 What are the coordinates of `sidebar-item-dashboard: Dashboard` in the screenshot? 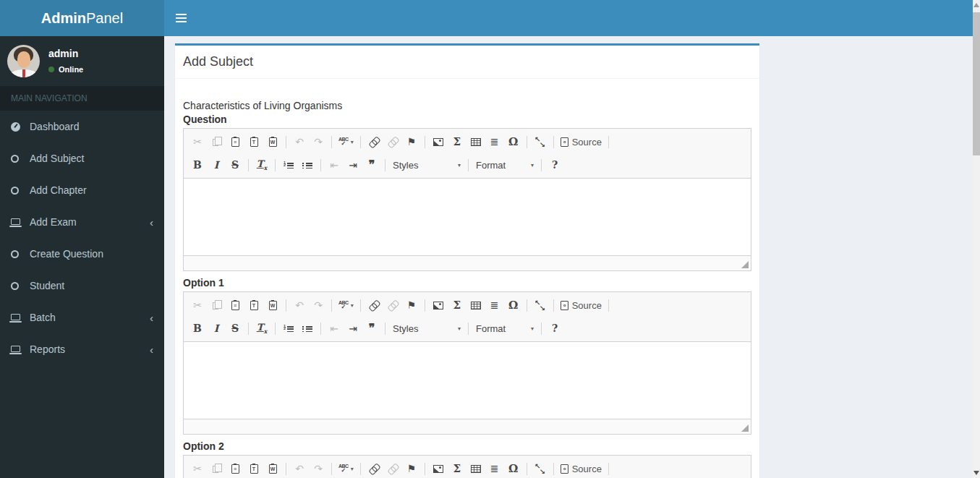 It's located at (82, 127).